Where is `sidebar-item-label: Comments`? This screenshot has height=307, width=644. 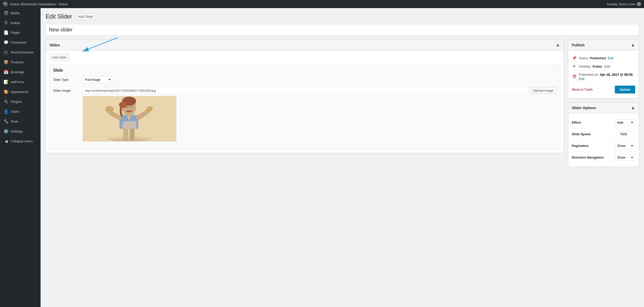
sidebar-item-label: Comments is located at coordinates (19, 43).